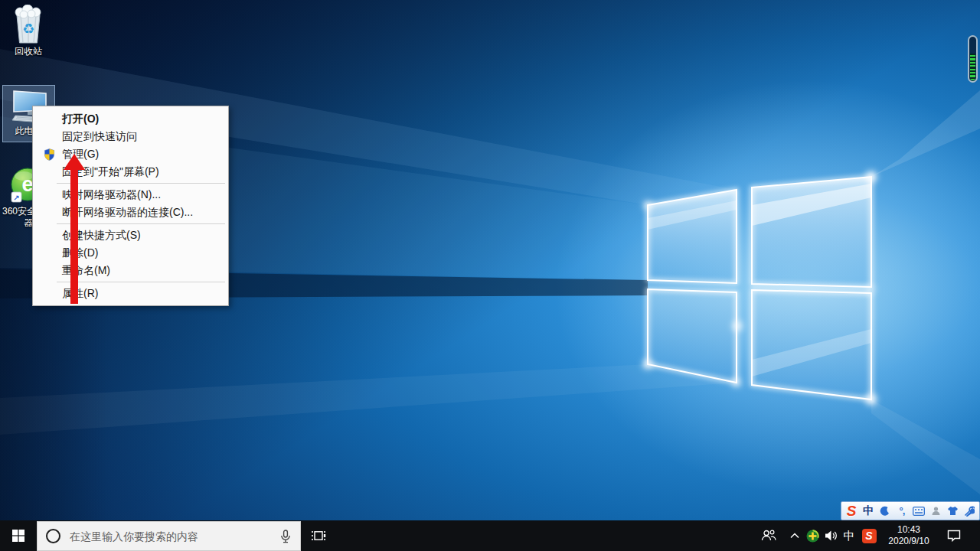  What do you see at coordinates (28, 52) in the screenshot?
I see `recycle-bin-label: 回收站` at bounding box center [28, 52].